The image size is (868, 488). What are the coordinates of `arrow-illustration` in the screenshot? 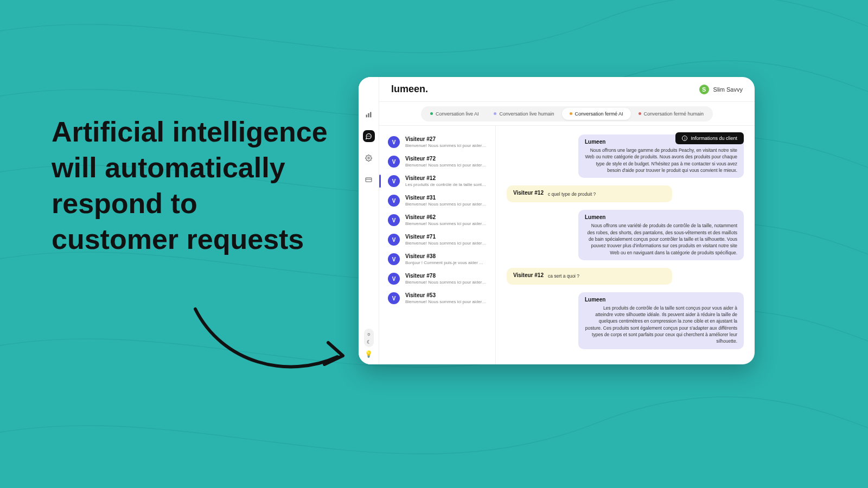 It's located at (271, 344).